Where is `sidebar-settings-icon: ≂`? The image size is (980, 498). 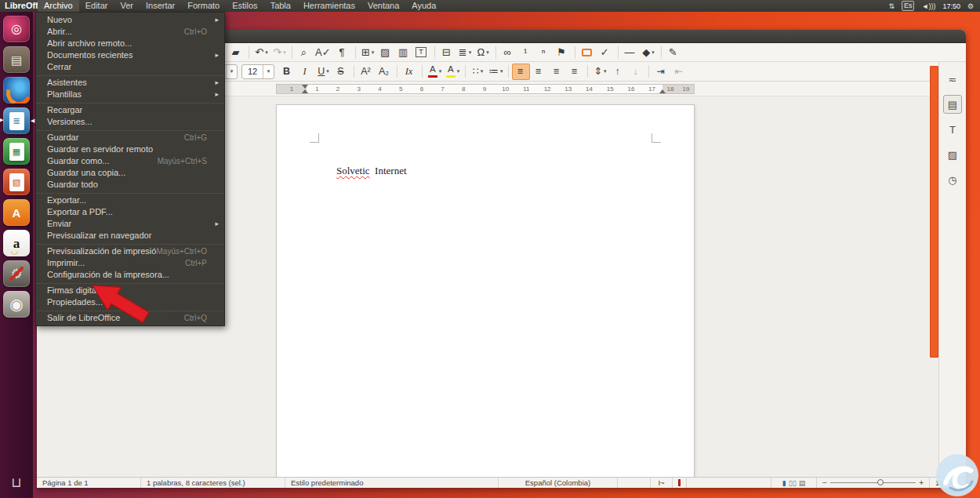 sidebar-settings-icon: ≂ is located at coordinates (953, 79).